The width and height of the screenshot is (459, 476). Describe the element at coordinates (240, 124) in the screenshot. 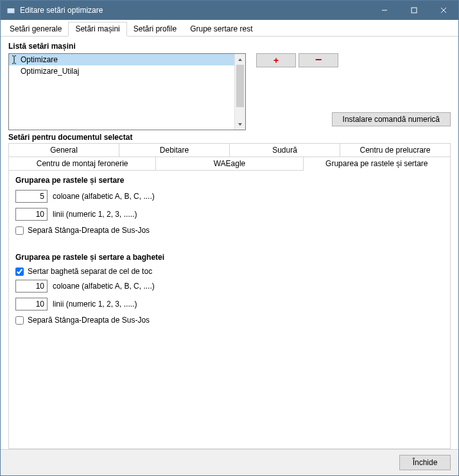

I see `scroll-down-icon` at that location.